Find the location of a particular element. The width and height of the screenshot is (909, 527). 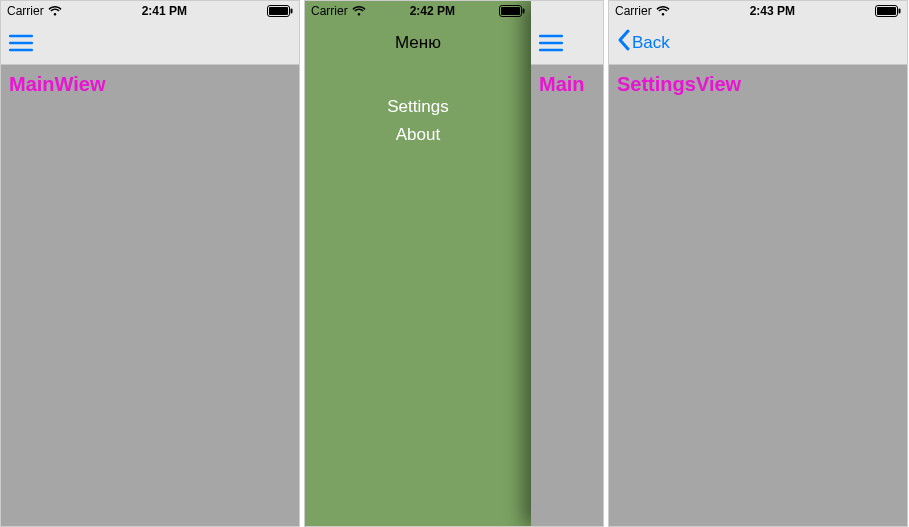

nav-bar: Back is located at coordinates (758, 43).